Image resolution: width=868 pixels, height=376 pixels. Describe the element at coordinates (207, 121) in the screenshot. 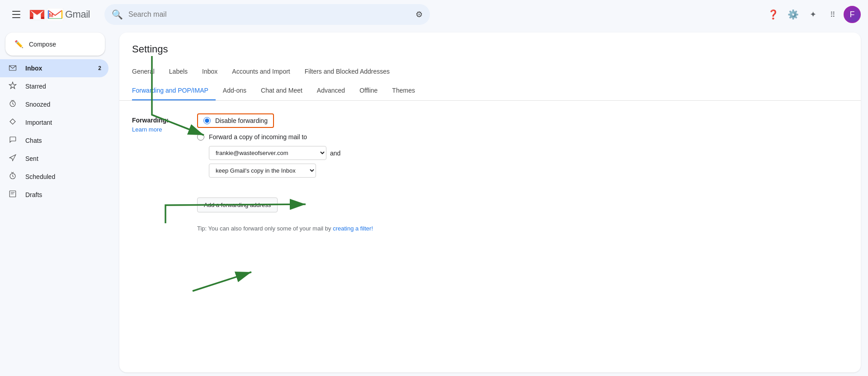

I see `disable-forwarding-radio` at that location.